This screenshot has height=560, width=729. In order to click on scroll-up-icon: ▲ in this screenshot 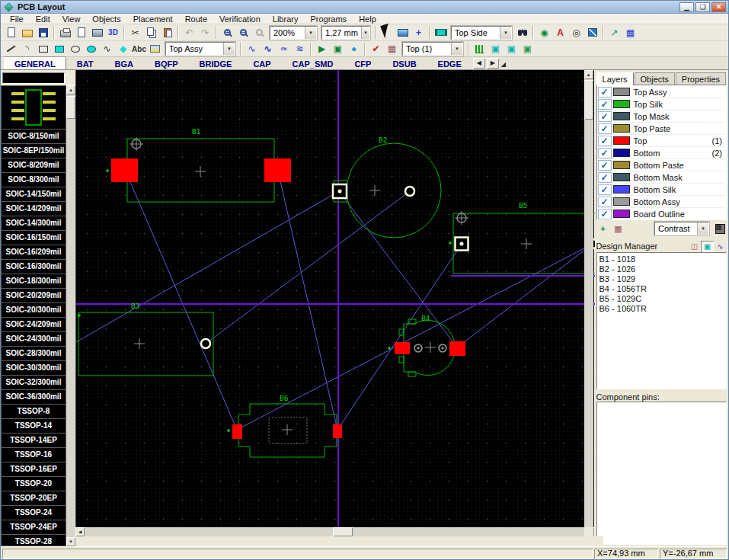, I will do `click(71, 90)`.